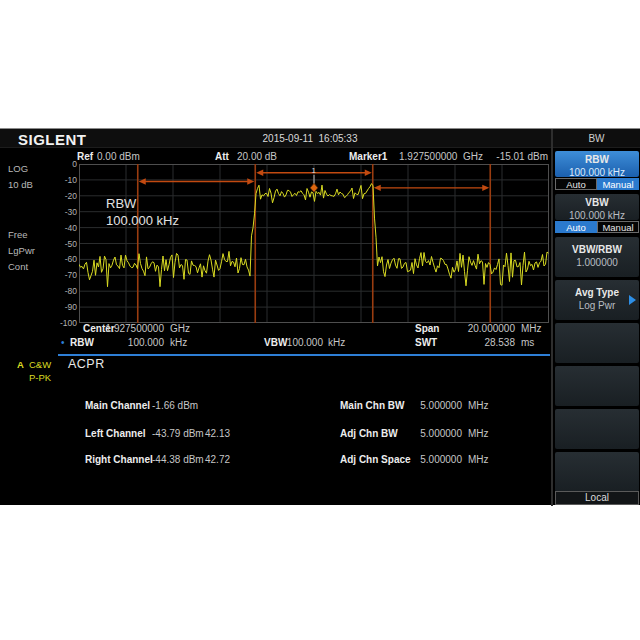 The width and height of the screenshot is (640, 640). What do you see at coordinates (222, 156) in the screenshot?
I see `att-label: Att` at bounding box center [222, 156].